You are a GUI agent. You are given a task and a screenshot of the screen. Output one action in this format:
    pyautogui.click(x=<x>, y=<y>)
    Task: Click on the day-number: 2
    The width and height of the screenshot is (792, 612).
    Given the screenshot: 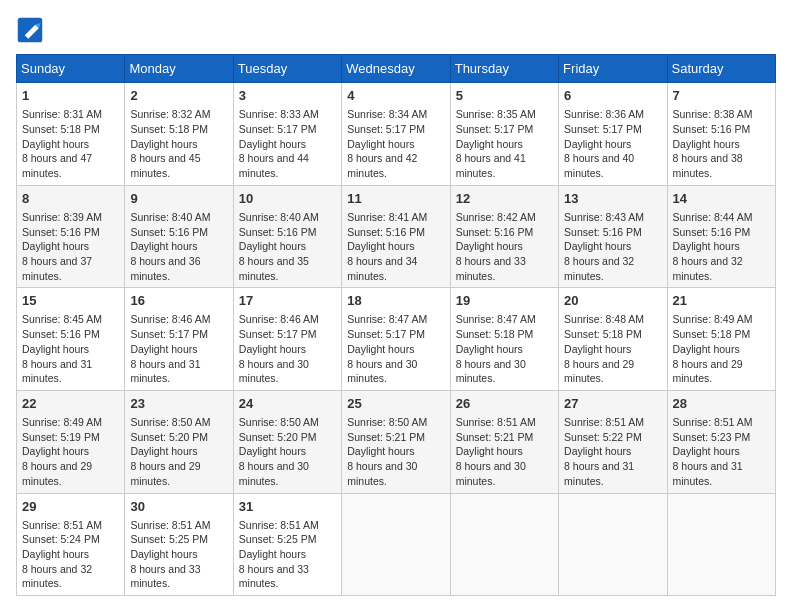 What is the action you would take?
    pyautogui.click(x=178, y=96)
    